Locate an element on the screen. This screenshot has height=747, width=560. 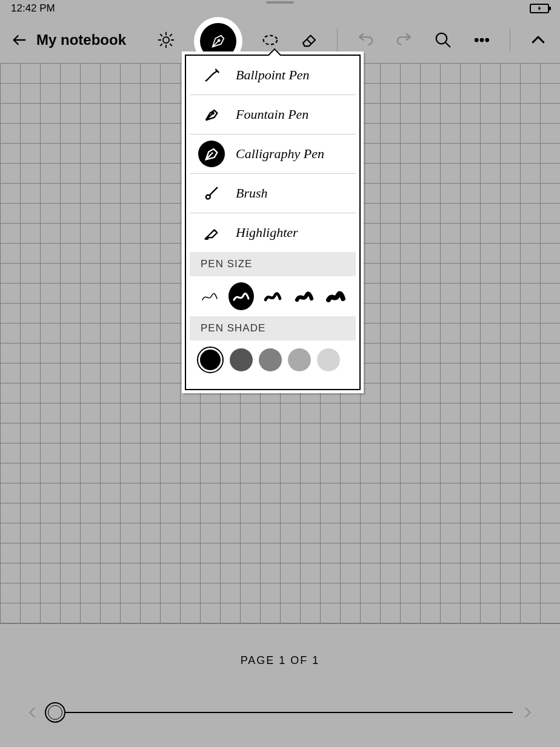
pen-option-label: Calligraphy Pen is located at coordinates (280, 154).